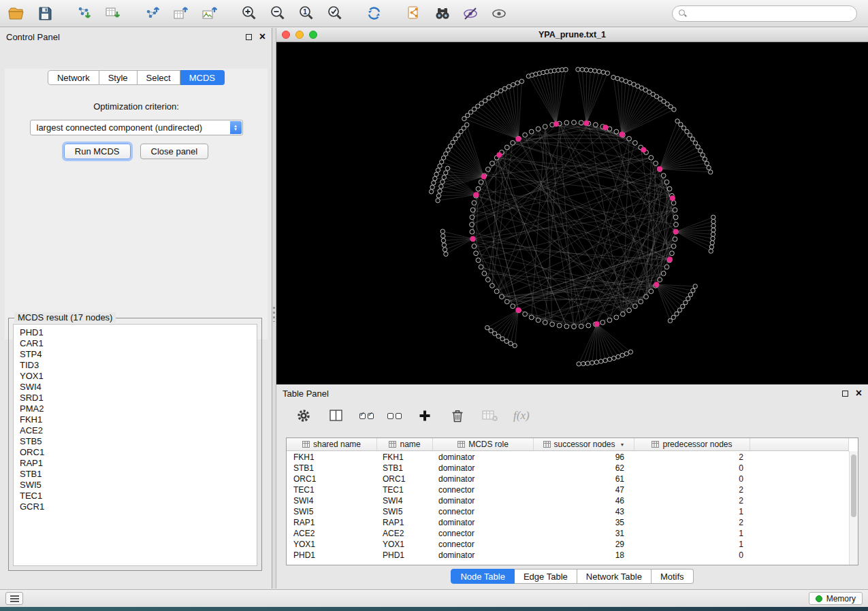  What do you see at coordinates (584, 555) in the screenshot?
I see `cell-successor-nodes: 18` at bounding box center [584, 555].